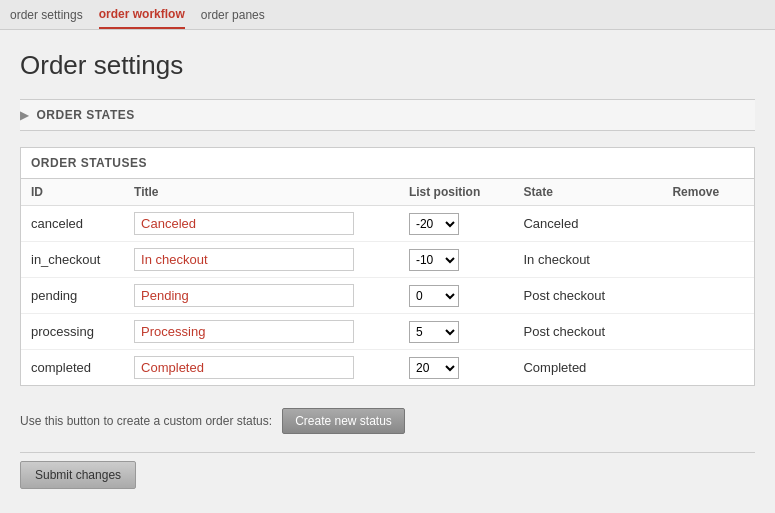 This screenshot has width=775, height=513. What do you see at coordinates (388, 474) in the screenshot?
I see `submit-bar: Submit changes` at bounding box center [388, 474].